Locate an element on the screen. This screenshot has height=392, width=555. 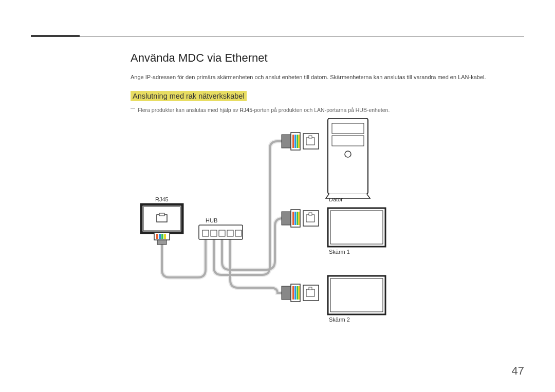
pc-tower-icon is located at coordinates (348, 158).